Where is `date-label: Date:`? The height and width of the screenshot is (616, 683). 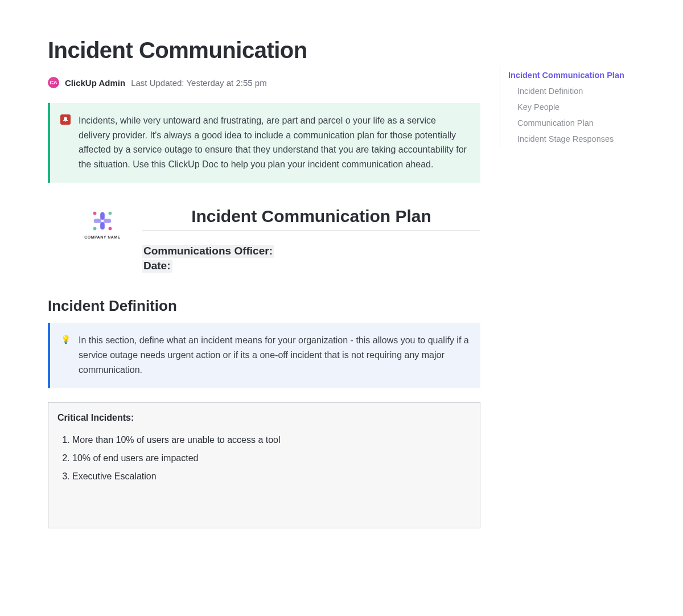
date-label: Date: is located at coordinates (157, 266).